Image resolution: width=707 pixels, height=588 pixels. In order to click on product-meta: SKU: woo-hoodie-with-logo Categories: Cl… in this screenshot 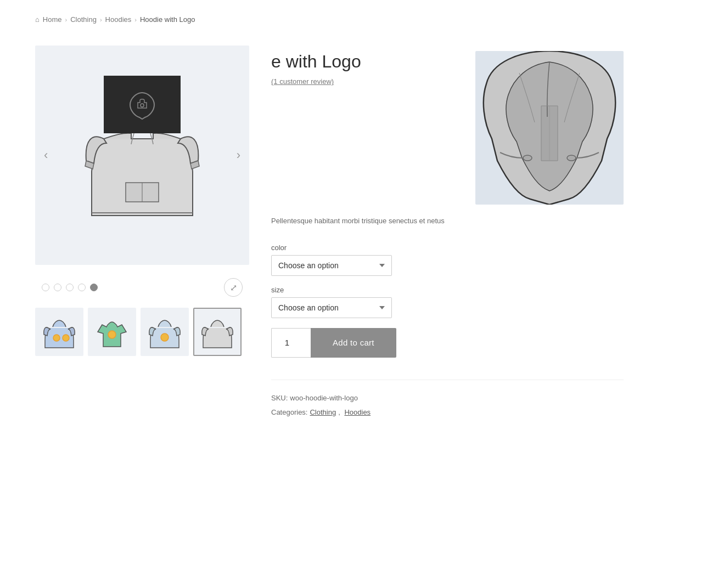, I will do `click(447, 399)`.